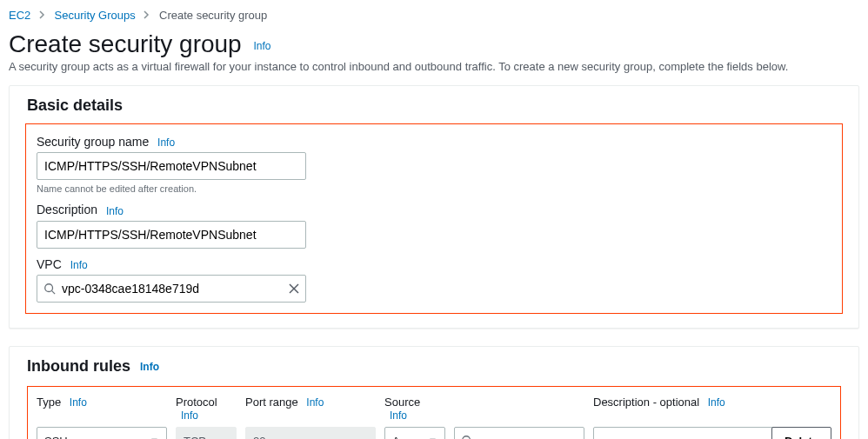  Describe the element at coordinates (78, 366) in the screenshot. I see `inbound-rules-heading-text: Inbound rules` at that location.